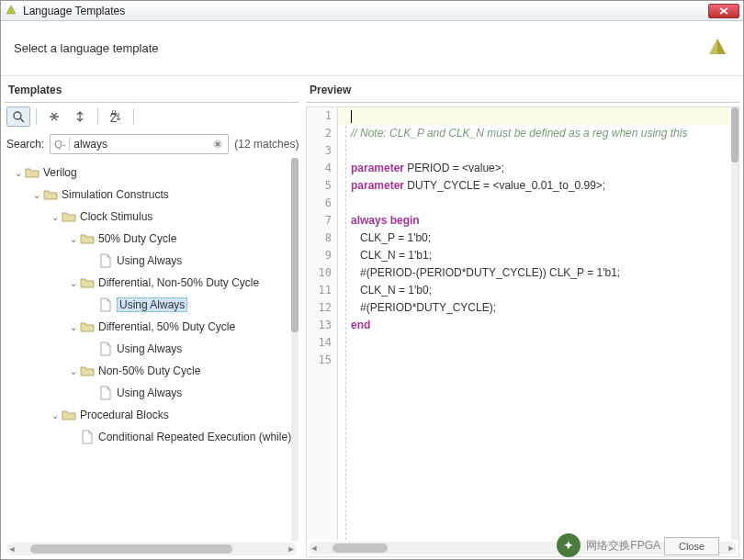 The image size is (744, 560). I want to click on code-line: always begin, so click(534, 220).